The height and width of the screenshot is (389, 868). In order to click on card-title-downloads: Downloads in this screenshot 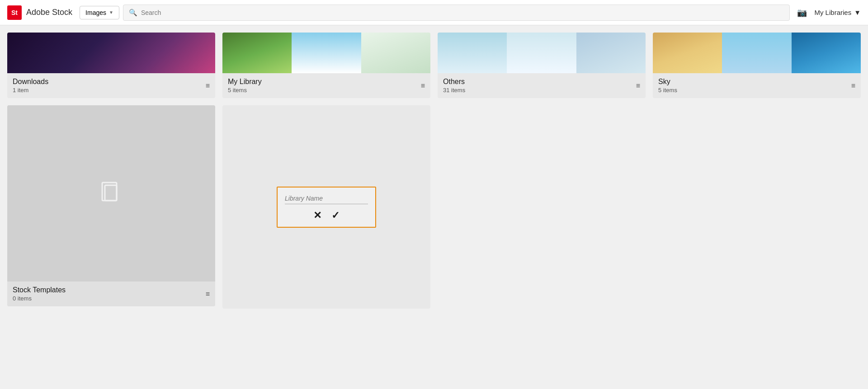, I will do `click(31, 82)`.